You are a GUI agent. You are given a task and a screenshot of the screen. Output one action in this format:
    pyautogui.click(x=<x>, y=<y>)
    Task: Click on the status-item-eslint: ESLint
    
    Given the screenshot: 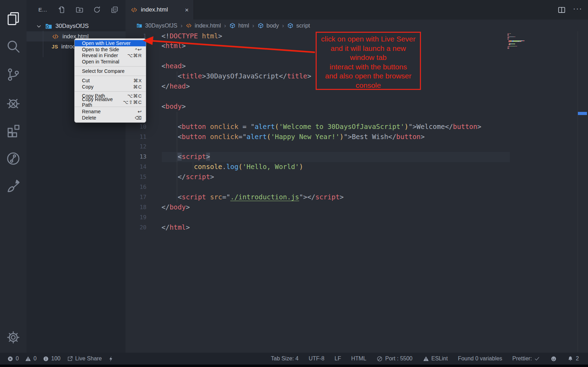 What is the action you would take?
    pyautogui.click(x=435, y=359)
    